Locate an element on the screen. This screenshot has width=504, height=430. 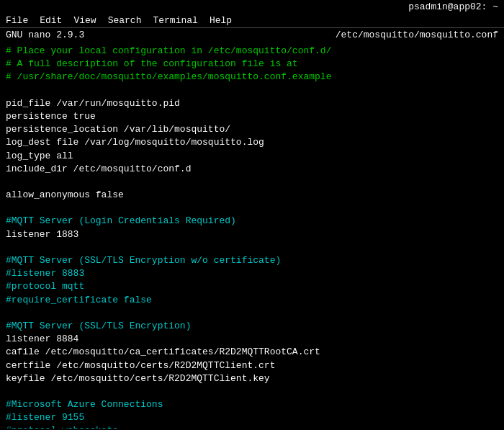
editor-line: #Microsoft Azure Connections is located at coordinates (252, 405).